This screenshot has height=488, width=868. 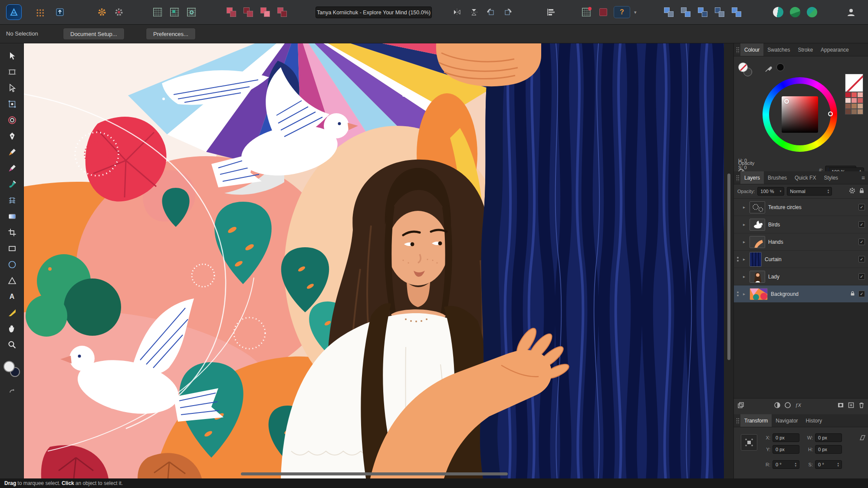 What do you see at coordinates (786, 421) in the screenshot?
I see `tab-navigator: Navigator` at bounding box center [786, 421].